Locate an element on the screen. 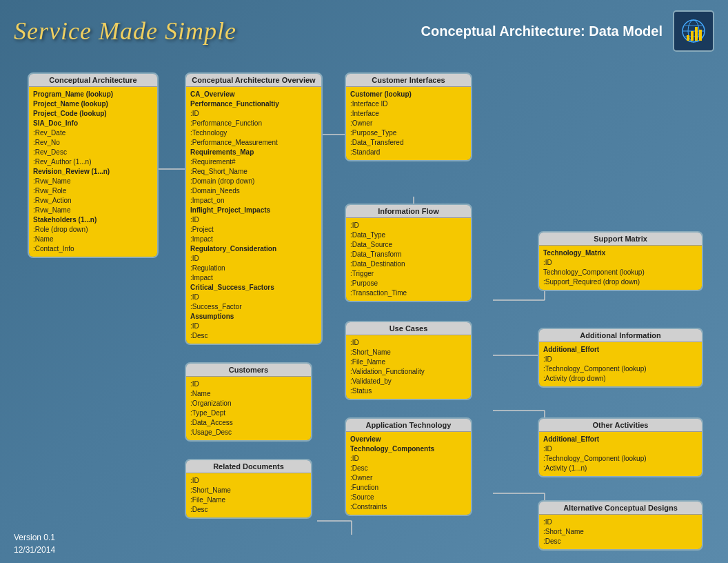 The width and height of the screenshot is (728, 563). conceptual-architecture-box: Conceptual Architecture Program_Name (lo… is located at coordinates (93, 166).